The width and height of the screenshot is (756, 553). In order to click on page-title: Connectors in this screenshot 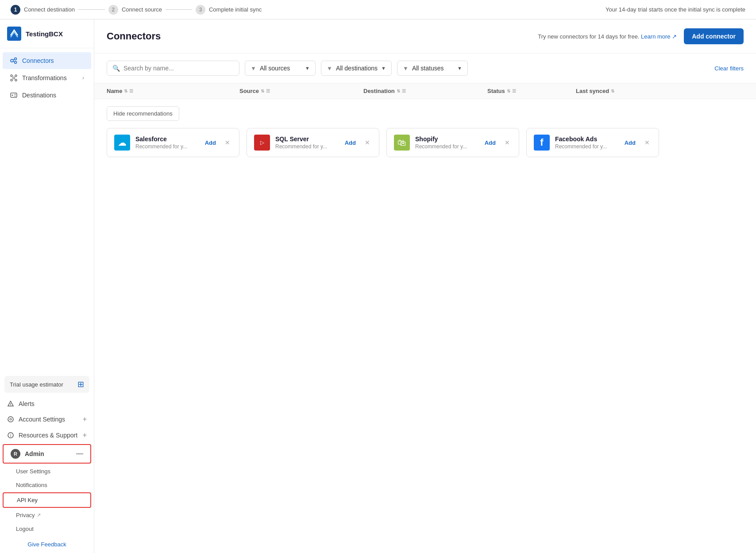, I will do `click(134, 36)`.